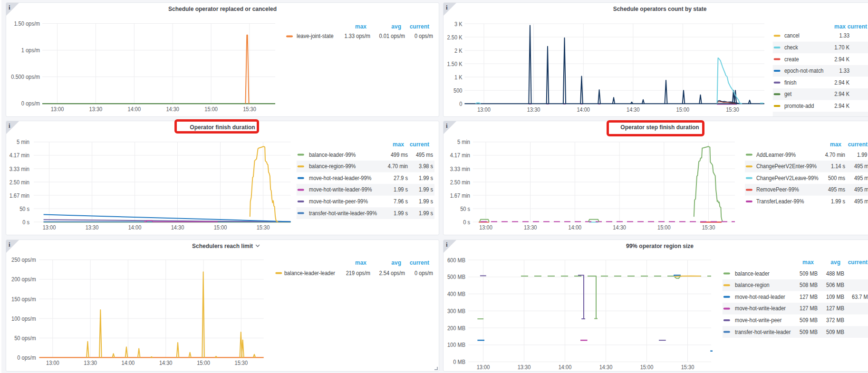 The width and height of the screenshot is (868, 373). What do you see at coordinates (399, 154) in the screenshot?
I see `svg-text: 499 ms` at bounding box center [399, 154].